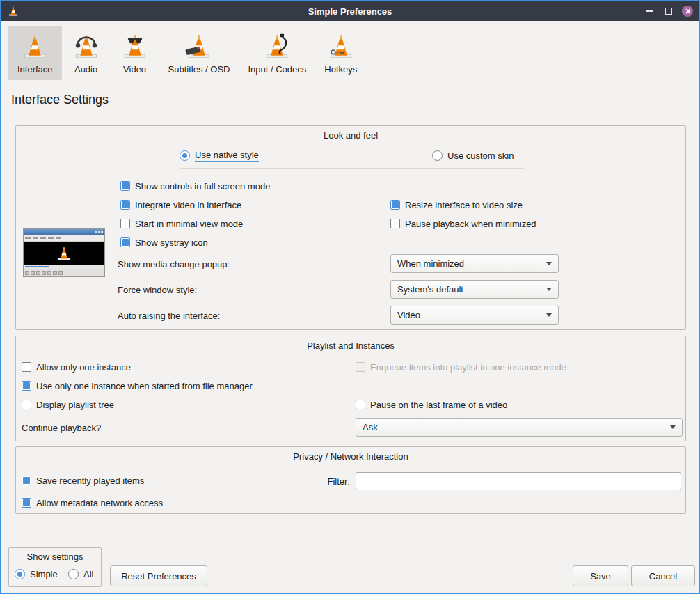 This screenshot has width=700, height=594. Describe the element at coordinates (68, 405) in the screenshot. I see `display-playlist-tree-checkbox: Display playlist tree` at that location.